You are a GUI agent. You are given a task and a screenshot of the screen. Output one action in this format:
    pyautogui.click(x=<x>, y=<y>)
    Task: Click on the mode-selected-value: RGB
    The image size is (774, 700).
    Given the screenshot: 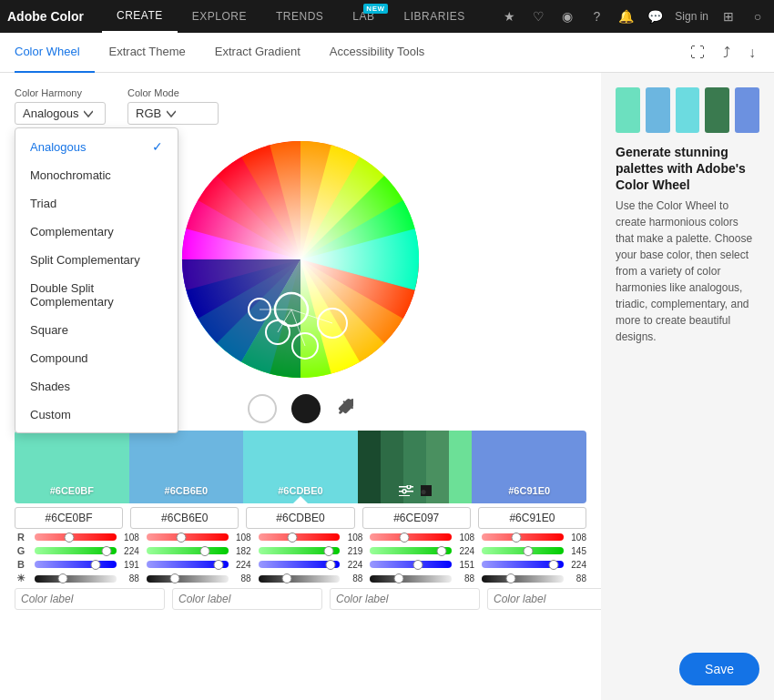 What is the action you would take?
    pyautogui.click(x=148, y=113)
    